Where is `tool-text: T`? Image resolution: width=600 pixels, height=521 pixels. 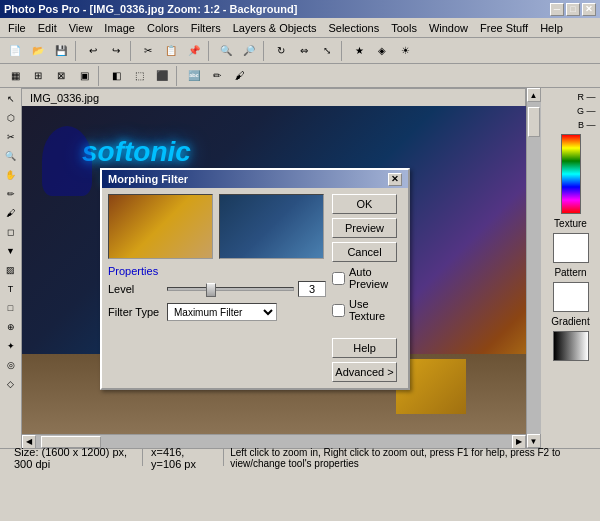 tool-text: T is located at coordinates (11, 289).